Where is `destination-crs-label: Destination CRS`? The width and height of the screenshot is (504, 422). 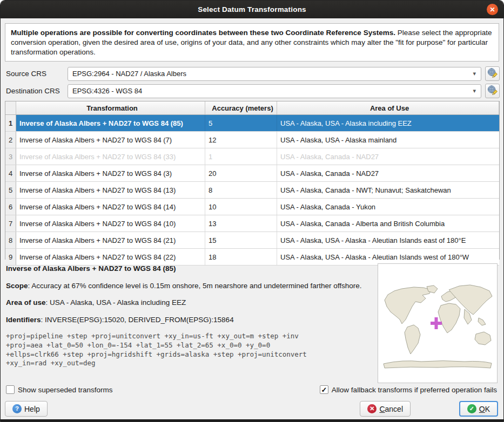
destination-crs-label: Destination CRS is located at coordinates (33, 91).